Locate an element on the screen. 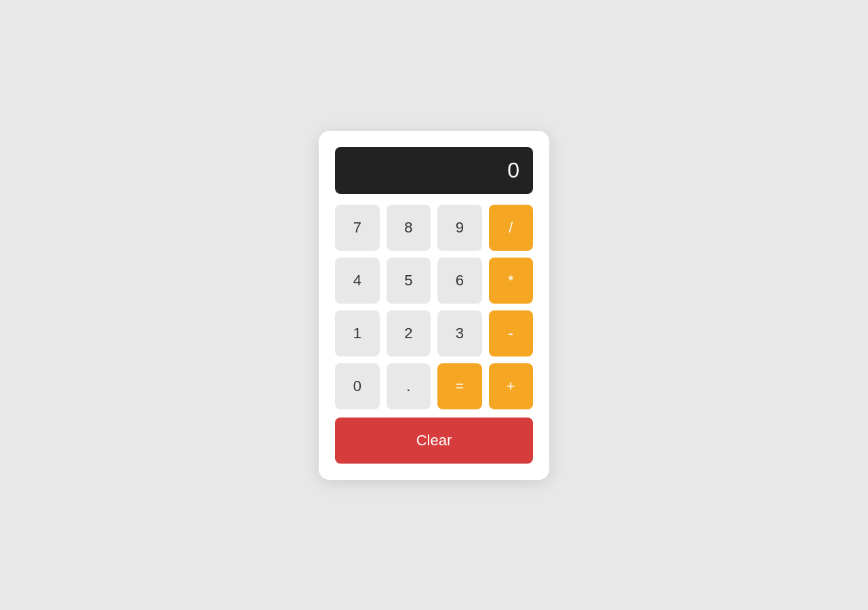  btn-subtract: - is located at coordinates (511, 333).